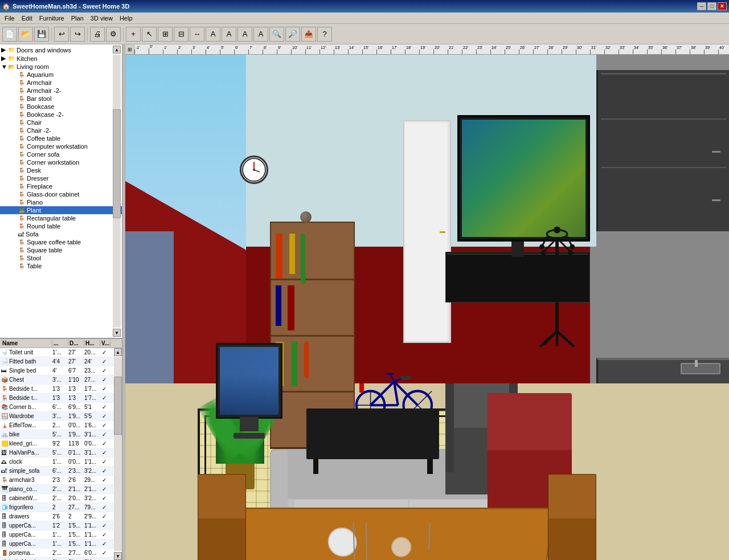  I want to click on preferences-button: ⚙, so click(113, 34).